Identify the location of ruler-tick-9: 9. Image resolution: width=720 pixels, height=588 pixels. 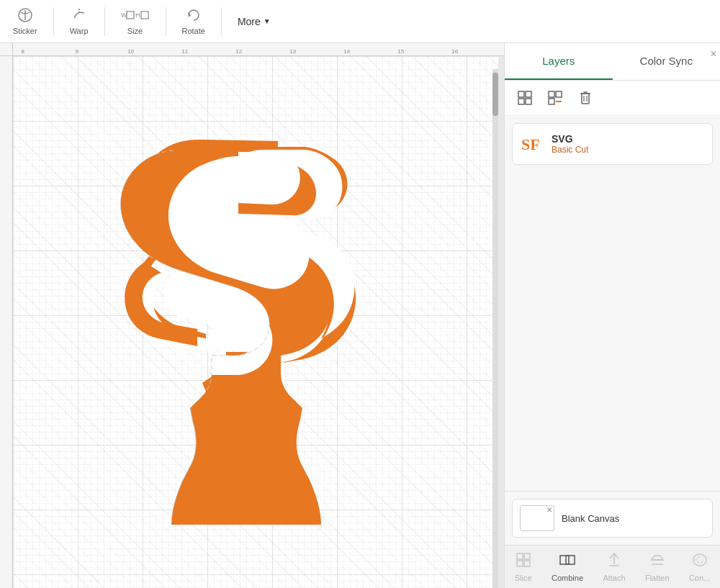
(76, 52).